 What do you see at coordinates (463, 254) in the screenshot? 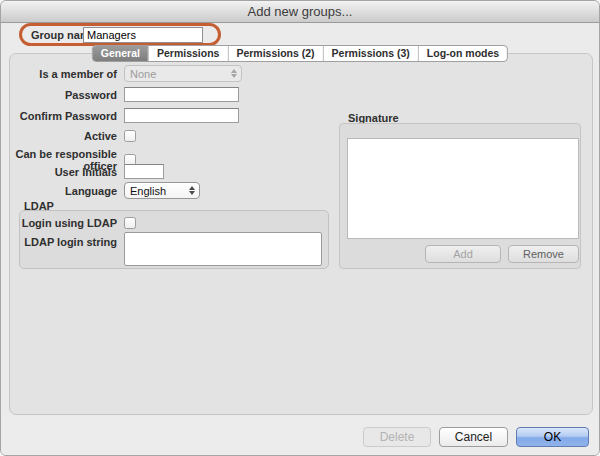
I see `signature-add-button: Add` at bounding box center [463, 254].